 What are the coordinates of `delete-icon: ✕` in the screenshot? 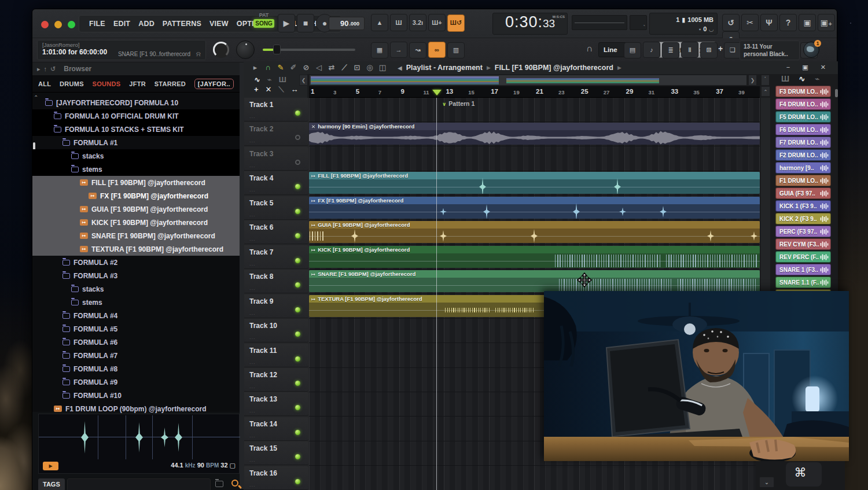 It's located at (269, 90).